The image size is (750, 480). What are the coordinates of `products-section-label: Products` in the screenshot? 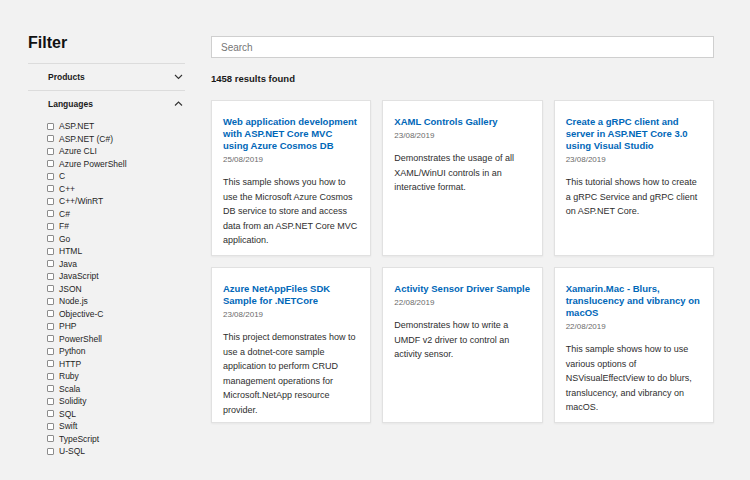 It's located at (66, 77).